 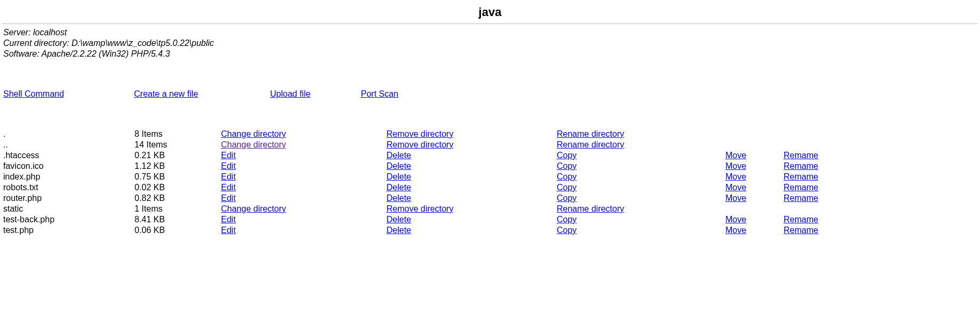 What do you see at coordinates (490, 209) in the screenshot?
I see `table-row: static1 ItemsChange directoryRemove dire…` at bounding box center [490, 209].